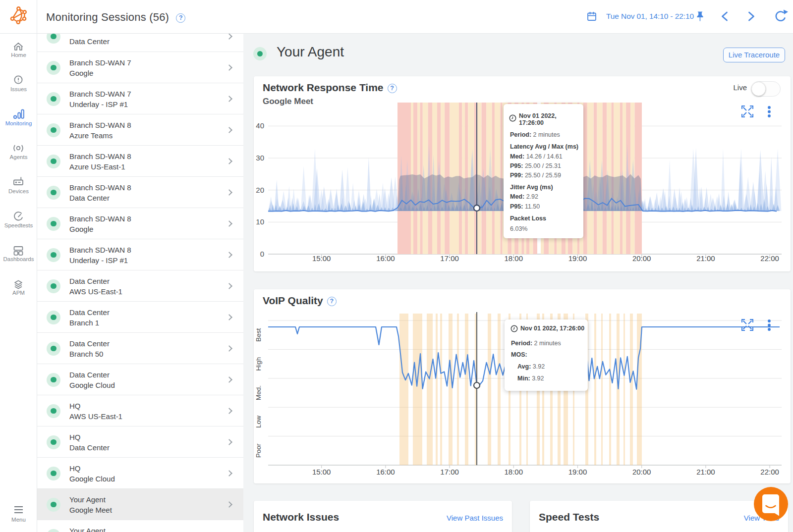  Describe the element at coordinates (260, 222) in the screenshot. I see `svg-text: 10` at that location.